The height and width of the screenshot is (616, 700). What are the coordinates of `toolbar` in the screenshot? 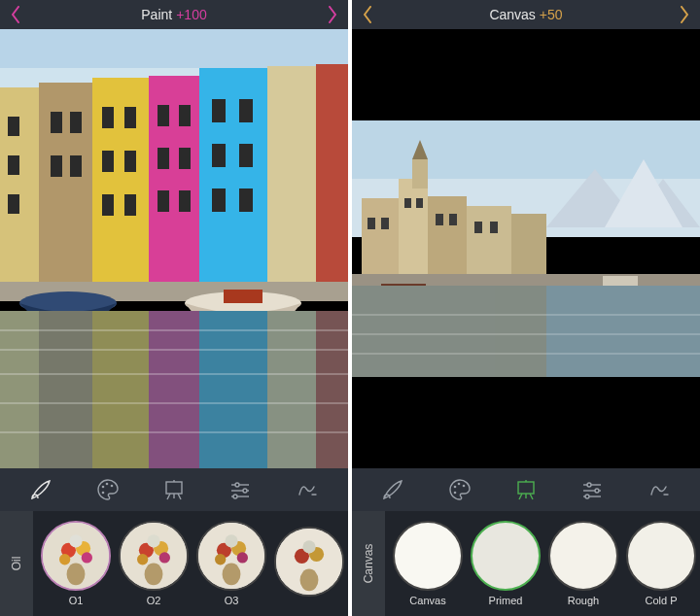 It's located at (174, 490).